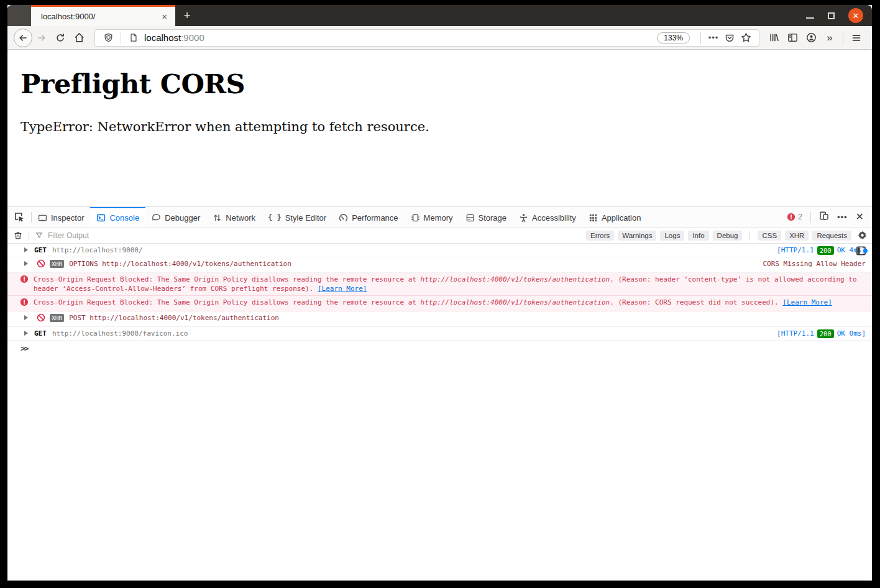 The width and height of the screenshot is (880, 588). Describe the element at coordinates (856, 16) in the screenshot. I see `close-button: ✕` at that location.